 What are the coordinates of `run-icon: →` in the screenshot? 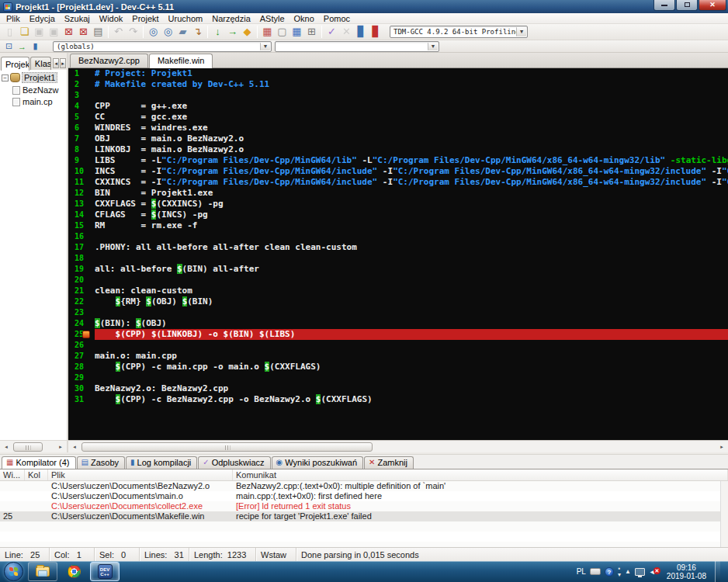 It's located at (233, 32).